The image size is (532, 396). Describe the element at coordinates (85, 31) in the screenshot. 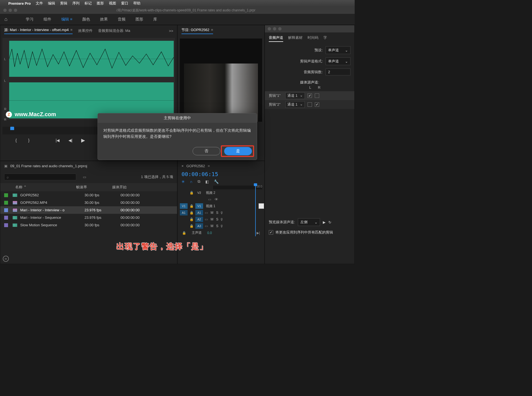

I see `effect-controls-tab: 效果控件` at that location.